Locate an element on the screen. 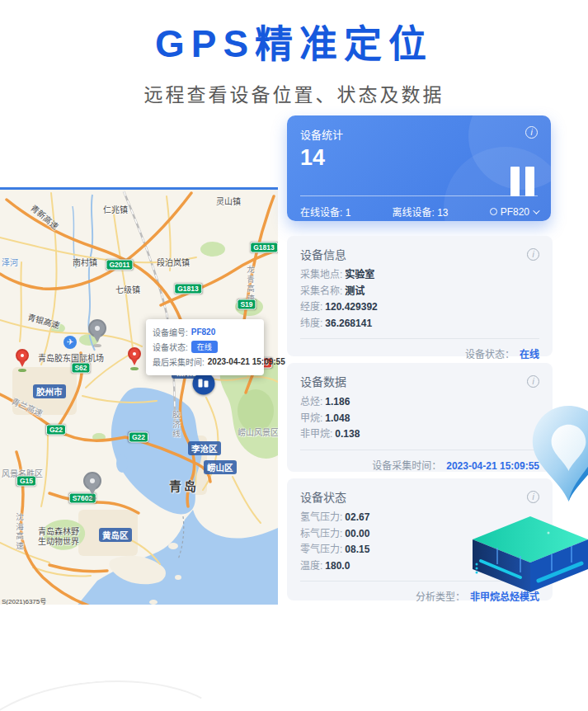 This screenshot has height=711, width=588. decorative-swoosh is located at coordinates (118, 690).